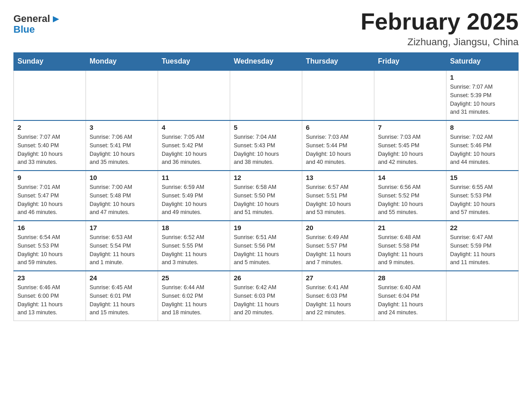  Describe the element at coordinates (194, 200) in the screenshot. I see `day-info: Sunrise: 6:59 AM Sunset: 5:49 PM Dayligh…` at that location.